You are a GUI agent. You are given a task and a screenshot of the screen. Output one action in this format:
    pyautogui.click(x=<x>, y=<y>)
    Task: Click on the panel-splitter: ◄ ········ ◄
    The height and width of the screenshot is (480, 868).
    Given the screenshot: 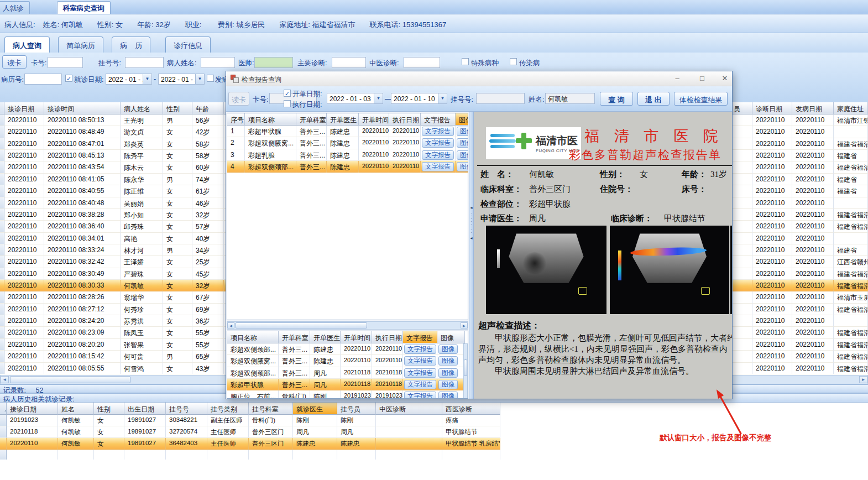 What is the action you would take?
    pyautogui.click(x=471, y=255)
    